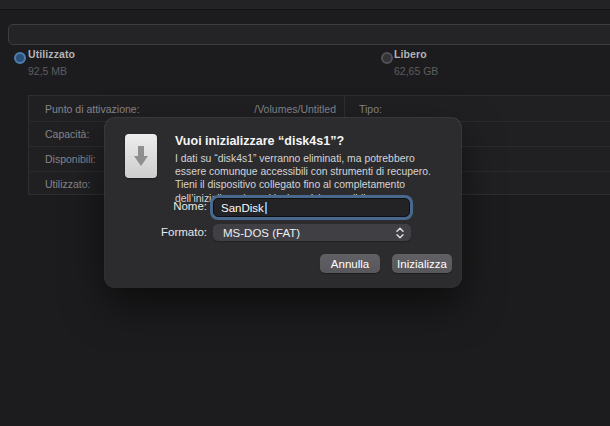  Describe the element at coordinates (410, 54) in the screenshot. I see `free-legend-label: Libero` at that location.